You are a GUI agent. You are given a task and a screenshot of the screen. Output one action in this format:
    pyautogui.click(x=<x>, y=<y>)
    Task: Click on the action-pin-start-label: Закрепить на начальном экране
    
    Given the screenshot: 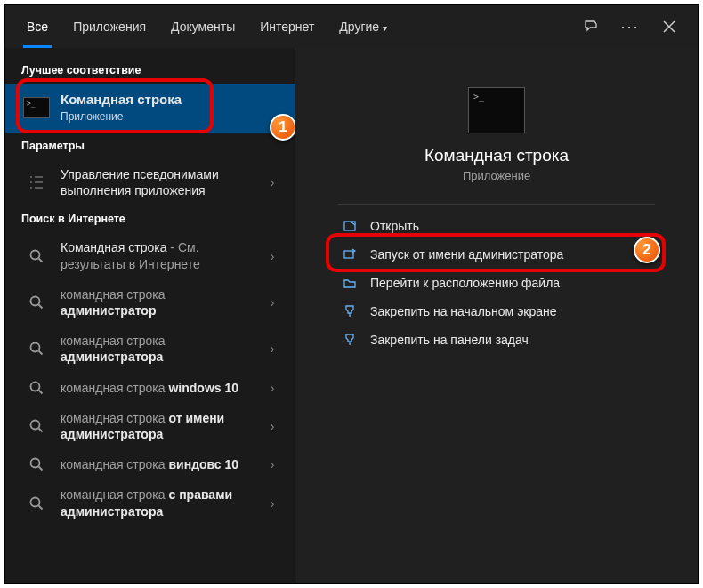 What is the action you would take?
    pyautogui.click(x=464, y=311)
    